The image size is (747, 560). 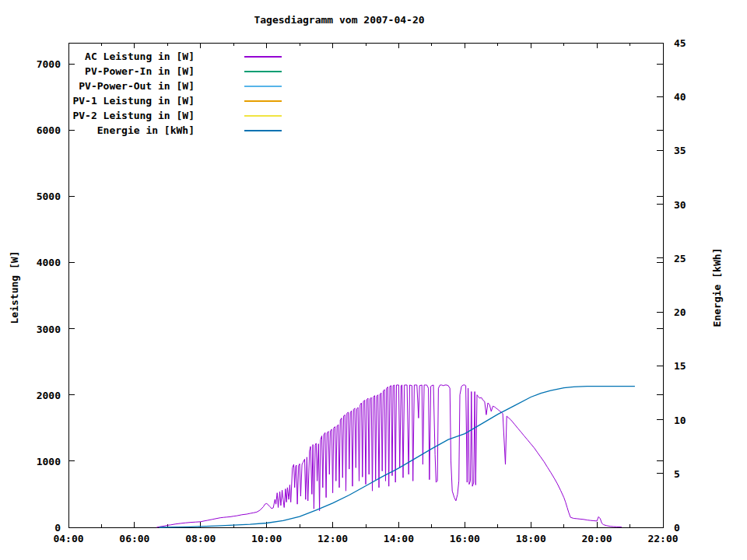 I want to click on x-tick-label: 10:00, so click(x=266, y=538).